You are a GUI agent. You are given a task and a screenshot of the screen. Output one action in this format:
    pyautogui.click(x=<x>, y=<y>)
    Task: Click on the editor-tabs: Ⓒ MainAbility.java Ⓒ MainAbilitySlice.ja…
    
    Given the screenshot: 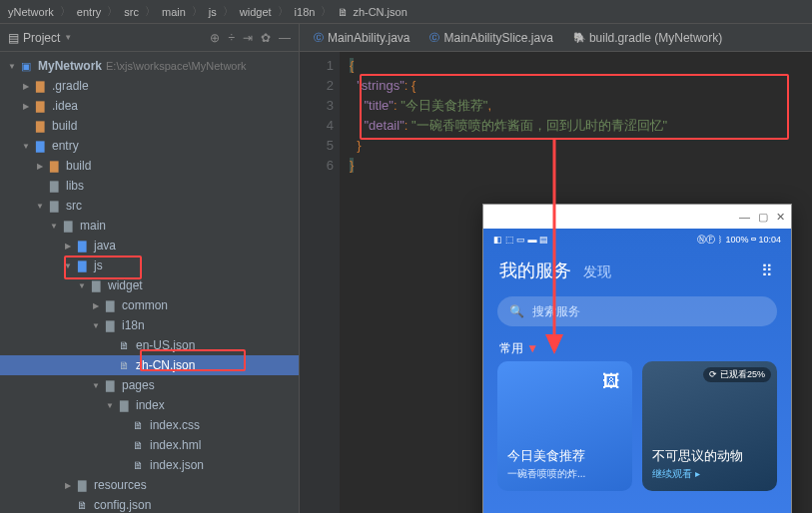 What is the action you would take?
    pyautogui.click(x=555, y=38)
    